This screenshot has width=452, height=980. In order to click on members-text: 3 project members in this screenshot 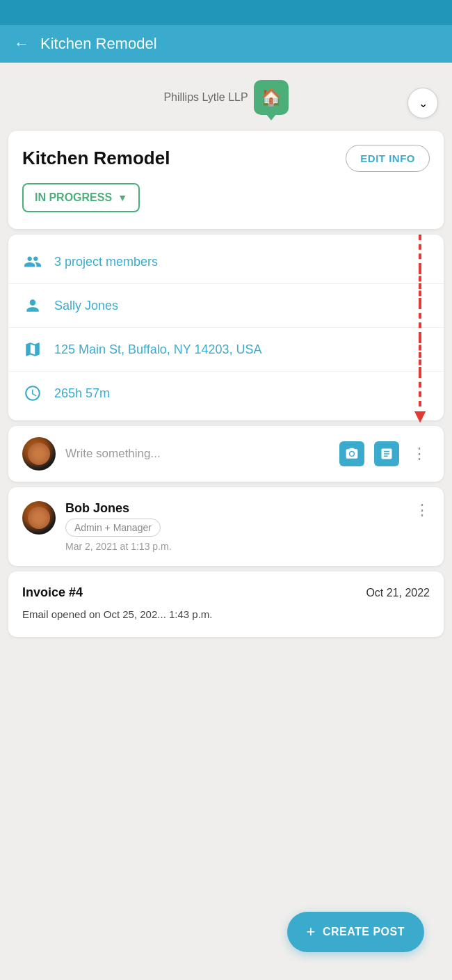, I will do `click(106, 262)`.